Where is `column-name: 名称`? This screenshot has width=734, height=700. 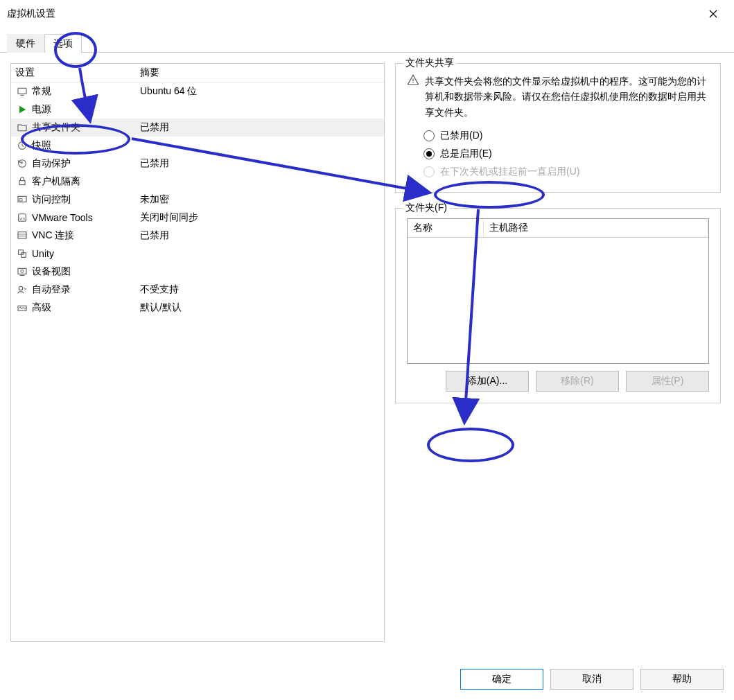 column-name: 名称 is located at coordinates (446, 228).